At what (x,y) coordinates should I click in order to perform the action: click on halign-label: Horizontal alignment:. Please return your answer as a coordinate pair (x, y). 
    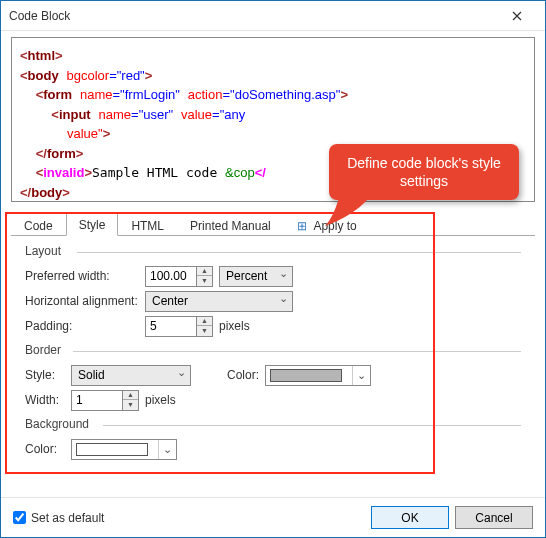
    Looking at the image, I should click on (85, 301).